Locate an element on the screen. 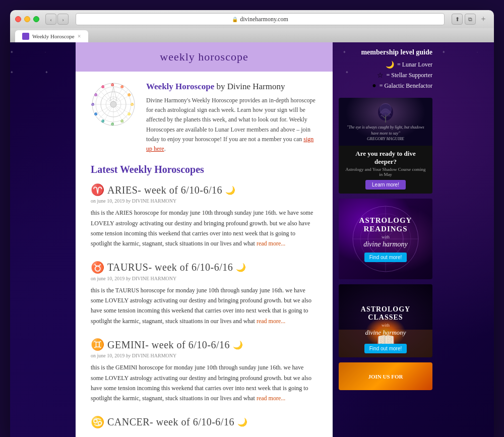  readings-card: ASTROLOGY READINGS with divine harmony F… is located at coordinates (386, 239).